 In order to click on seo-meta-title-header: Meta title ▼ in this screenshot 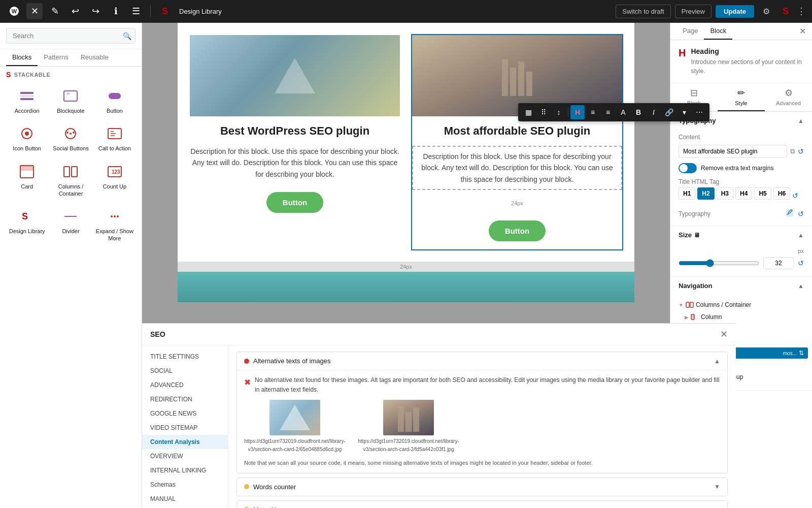, I will do `click(482, 504)`.